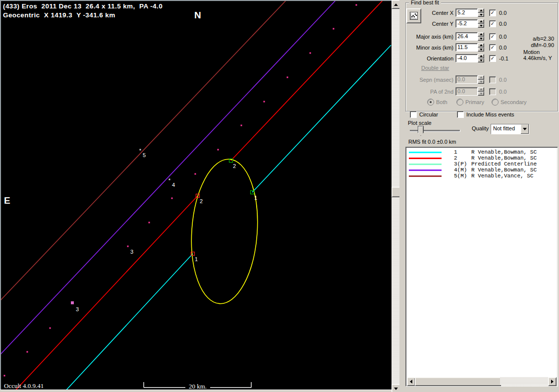 The image size is (559, 392). Describe the element at coordinates (503, 176) in the screenshot. I see `legend-observer-name: R Venable,Vance, SC` at that location.